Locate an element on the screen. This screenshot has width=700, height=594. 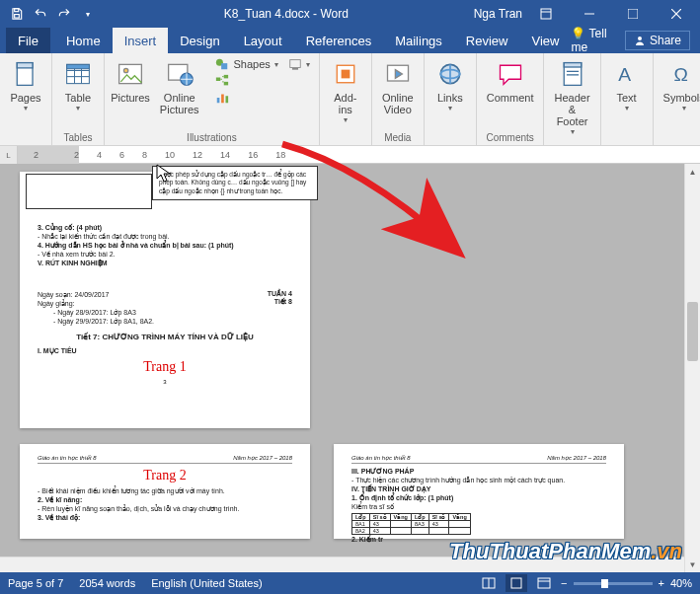
shapes-button: Shapes is located at coordinates (247, 64).